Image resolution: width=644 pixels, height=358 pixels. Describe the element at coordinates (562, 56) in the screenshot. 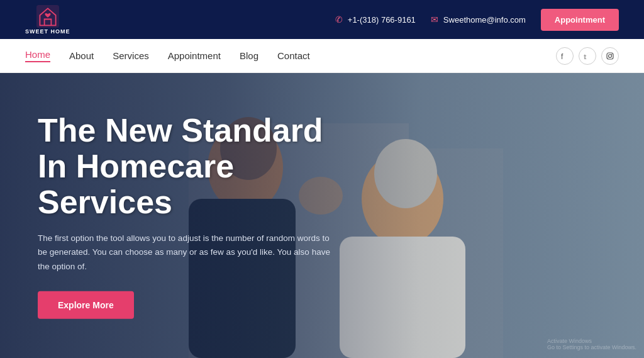

I see `svg-text: f` at that location.